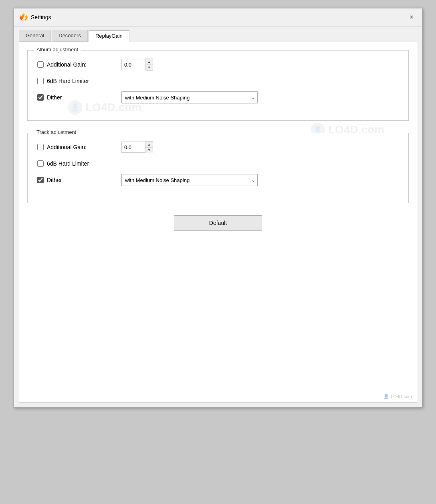 The image size is (436, 504). I want to click on bottom-logo-text: LO4D.com, so click(402, 397).